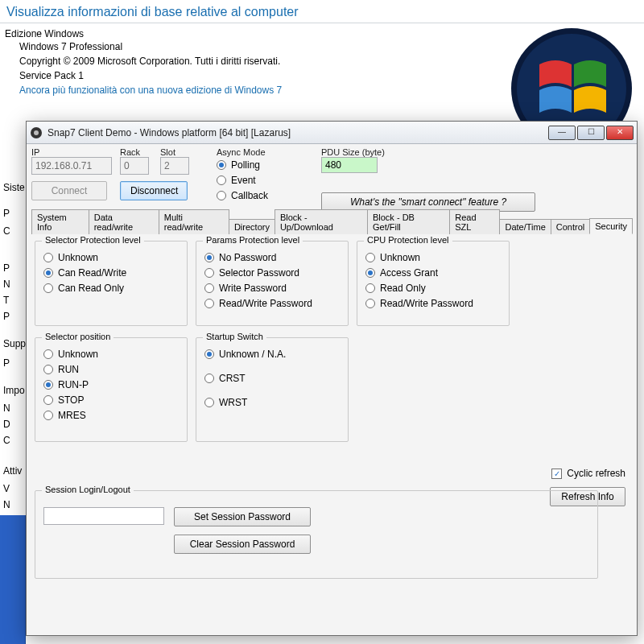 The width and height of the screenshot is (644, 644). Describe the element at coordinates (69, 191) in the screenshot. I see `connect-button: Connect` at that location.